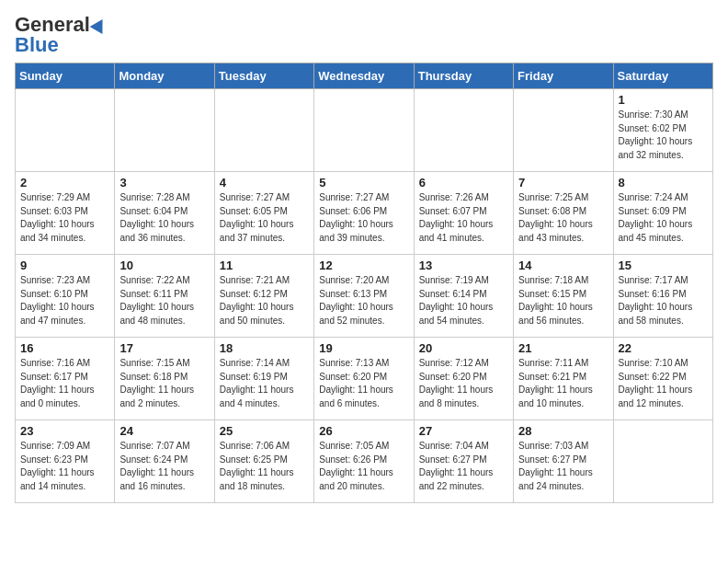 Image resolution: width=728 pixels, height=563 pixels. I want to click on day-number: 9, so click(64, 265).